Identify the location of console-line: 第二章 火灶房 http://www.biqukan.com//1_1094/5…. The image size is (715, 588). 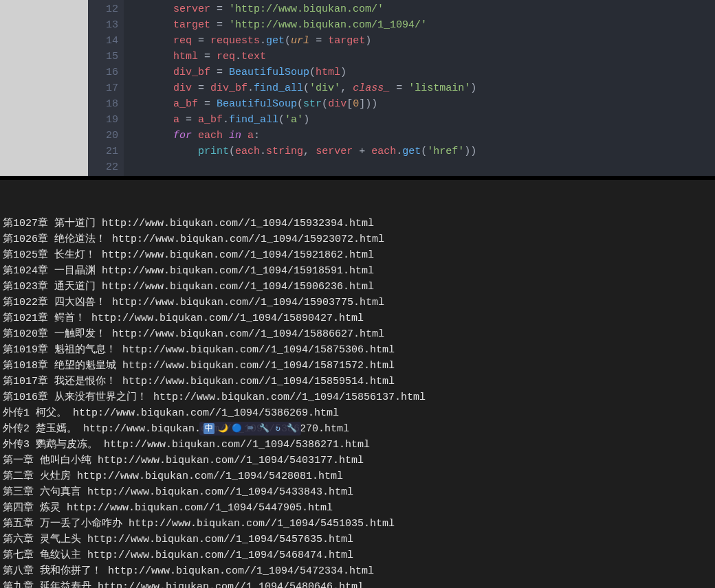
(358, 477).